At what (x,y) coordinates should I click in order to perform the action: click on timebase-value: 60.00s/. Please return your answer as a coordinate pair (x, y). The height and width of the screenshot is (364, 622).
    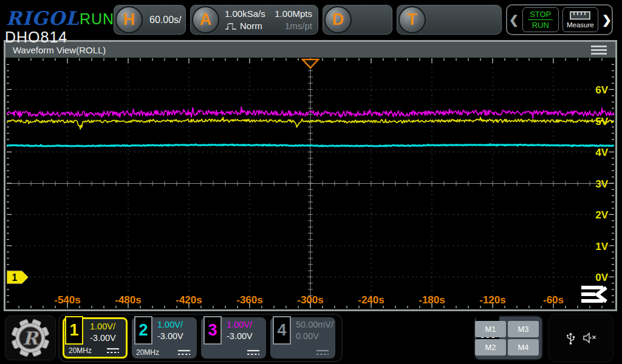
    Looking at the image, I should click on (165, 19).